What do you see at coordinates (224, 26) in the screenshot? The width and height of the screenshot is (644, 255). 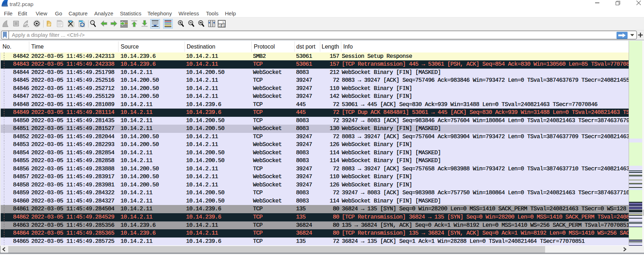 I see `svg-text: 3` at bounding box center [224, 26].